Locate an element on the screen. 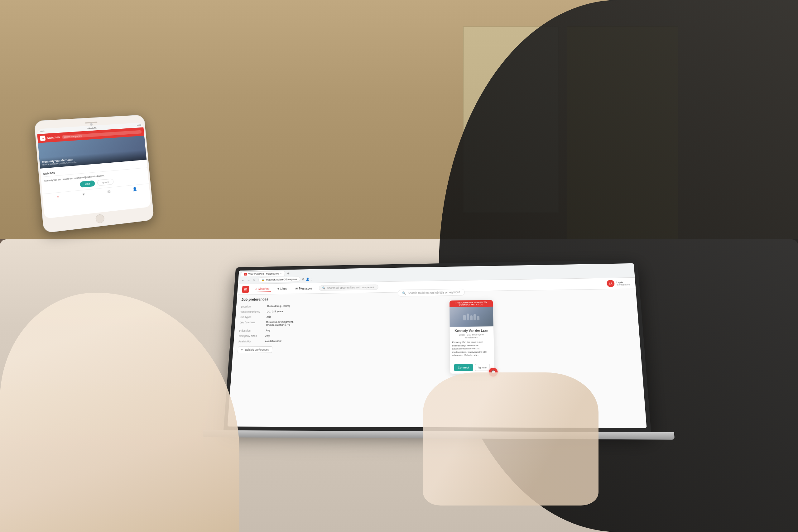 Image resolution: width=798 pixels, height=532 pixels. user-section: LA Layla at magnet.me is located at coordinates (619, 283).